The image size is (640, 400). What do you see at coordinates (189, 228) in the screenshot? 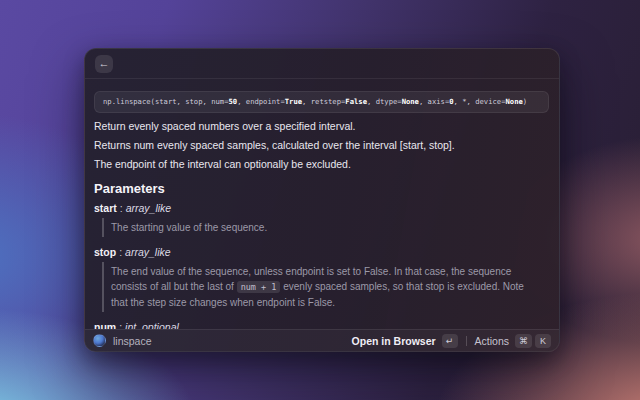
I see `param-description-text: The starting value of the sequence.` at bounding box center [189, 228].